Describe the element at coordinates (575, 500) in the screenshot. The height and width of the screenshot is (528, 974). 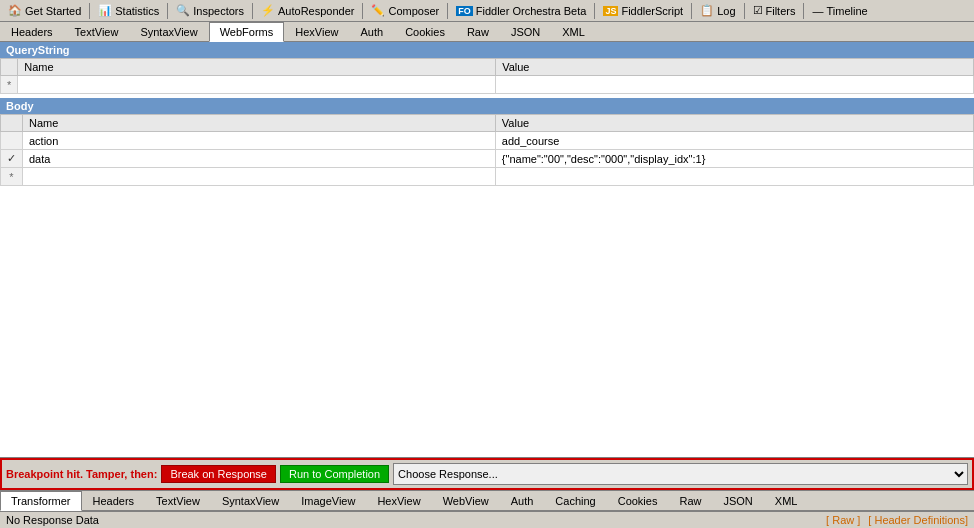
I see `tab-caching-bottom: Caching` at that location.